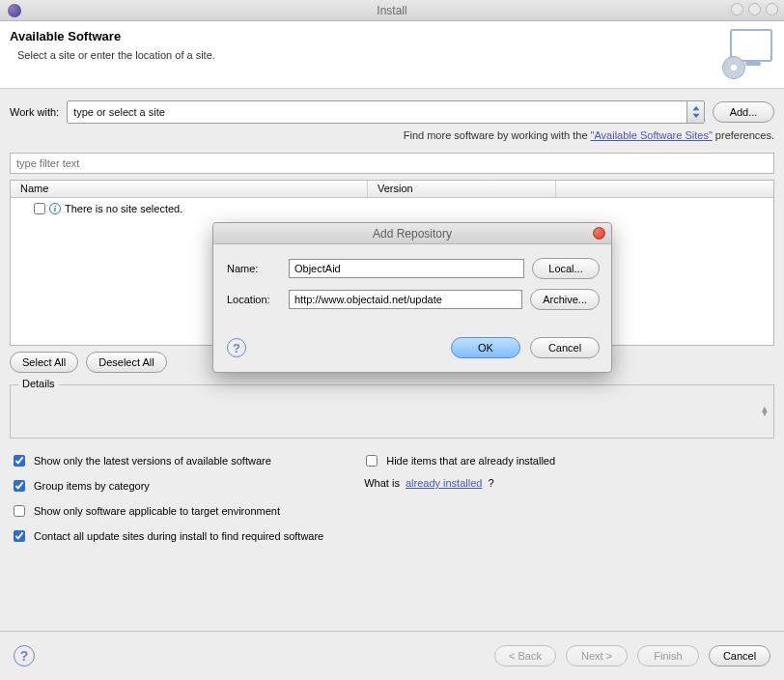  I want to click on repo-name-input, so click(406, 269).